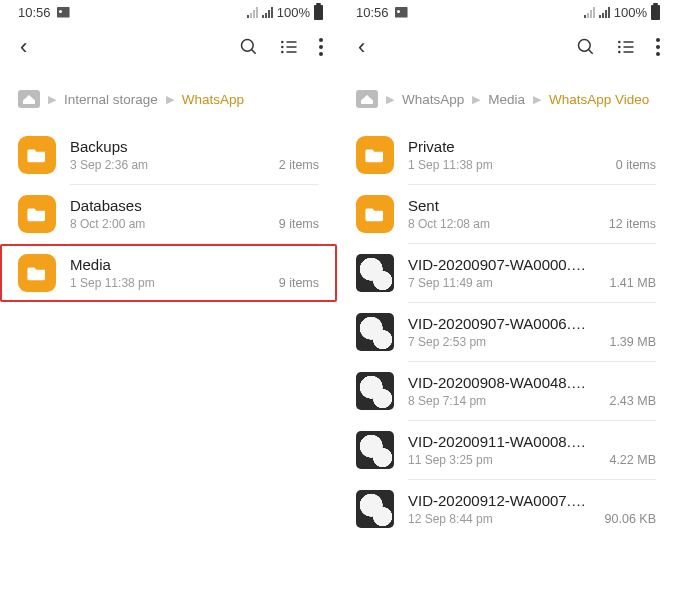 Image resolution: width=674 pixels, height=611 pixels. I want to click on list-item: VID-20200907-WA0006.mp47 Sep 2:53 pm1.39…, so click(506, 332).